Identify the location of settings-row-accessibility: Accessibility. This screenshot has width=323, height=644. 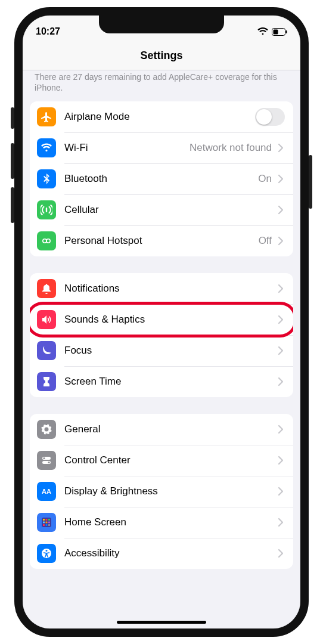
(162, 553).